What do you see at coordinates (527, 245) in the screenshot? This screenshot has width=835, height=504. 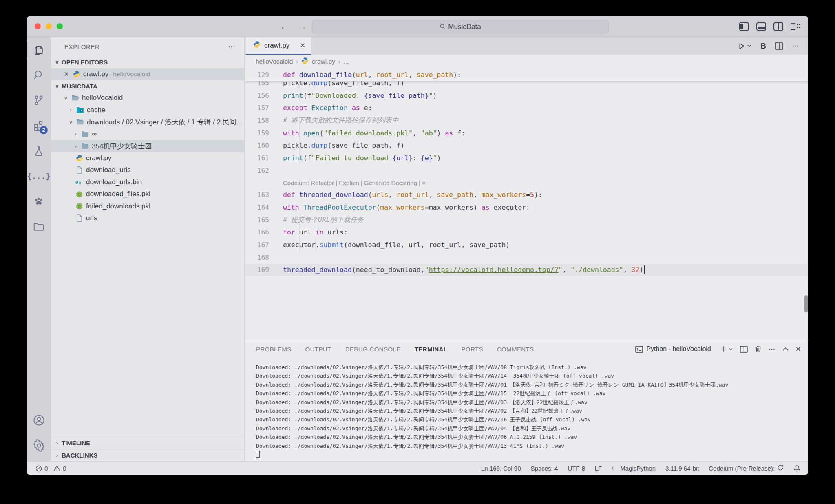 I see `code-line-167: 167 executor.submit(download_file, url, …` at bounding box center [527, 245].